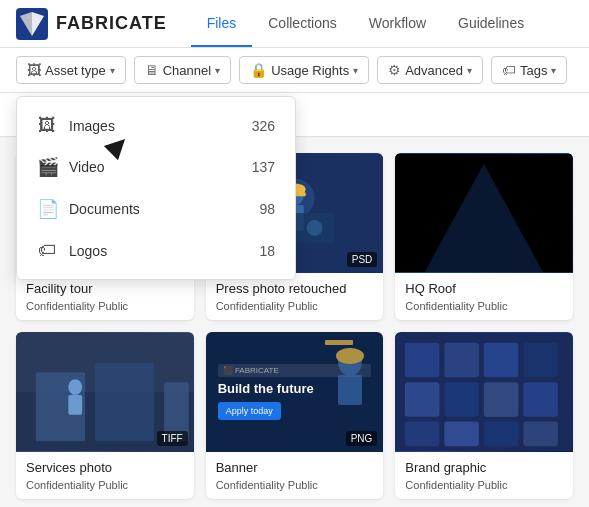 The width and height of the screenshot is (589, 507). Describe the element at coordinates (47, 167) in the screenshot. I see `video-icon: 🎬` at that location.